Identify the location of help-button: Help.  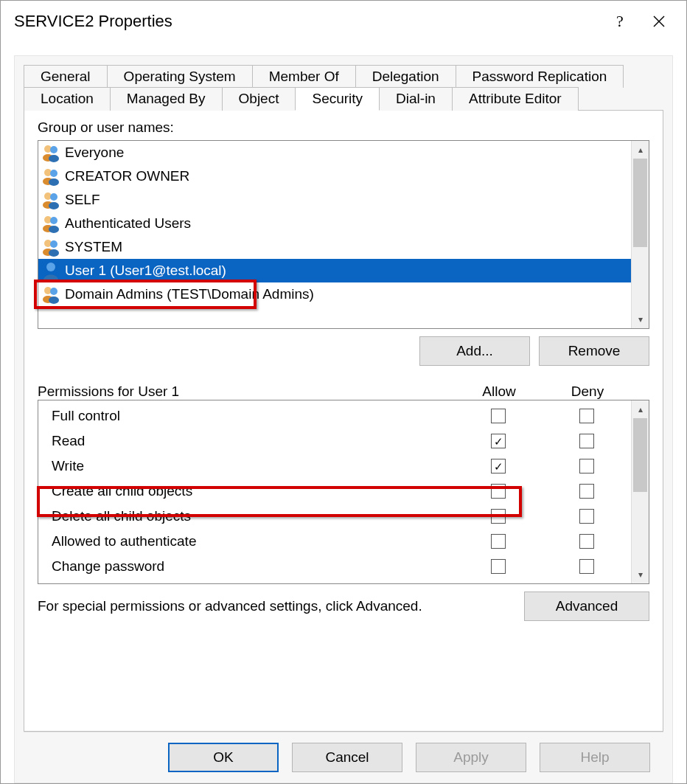
(595, 757).